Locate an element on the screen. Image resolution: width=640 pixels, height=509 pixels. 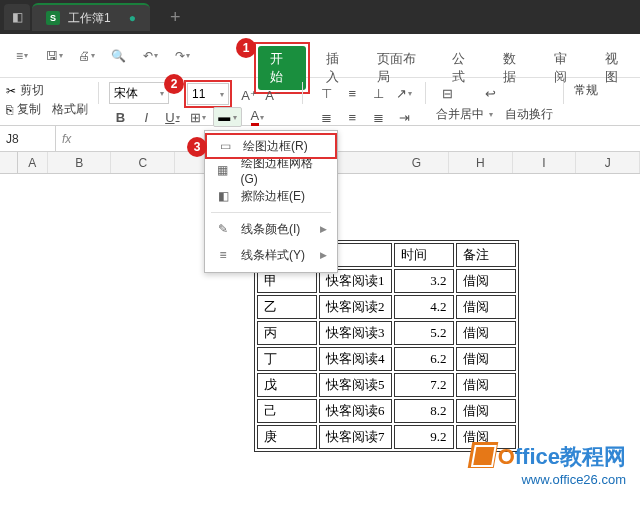
menu-separator is located at coordinates (271, 212).